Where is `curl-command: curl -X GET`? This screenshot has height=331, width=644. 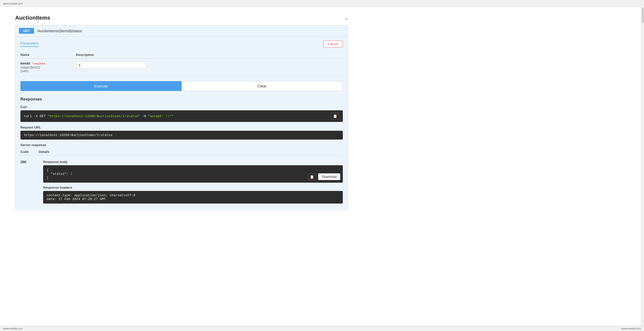
curl-command: curl -X GET is located at coordinates (36, 116).